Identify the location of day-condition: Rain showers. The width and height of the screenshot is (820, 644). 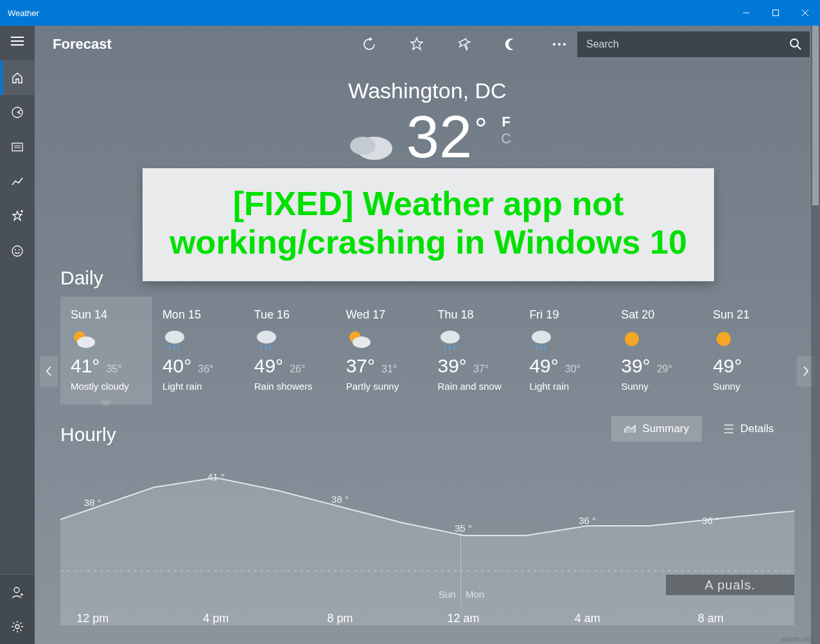
(290, 387).